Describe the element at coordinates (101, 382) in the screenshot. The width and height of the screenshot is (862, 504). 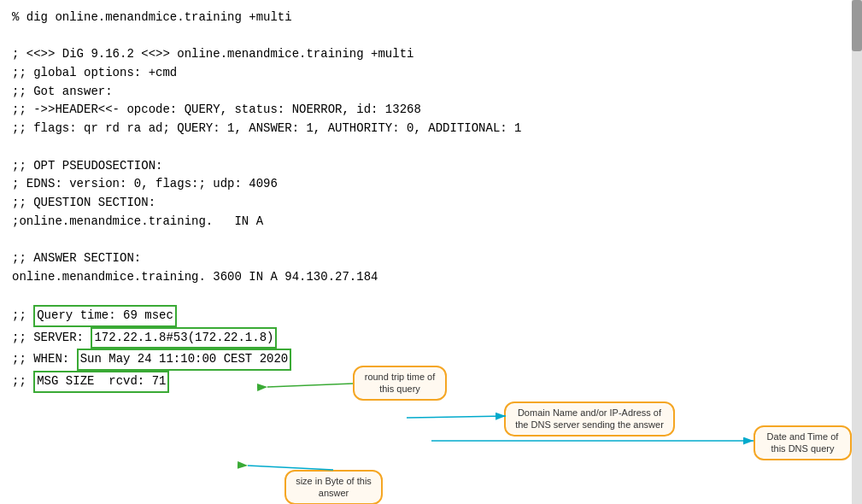
I see `msgsize-highlight: MSG SIZE rcvd: 71` at that location.